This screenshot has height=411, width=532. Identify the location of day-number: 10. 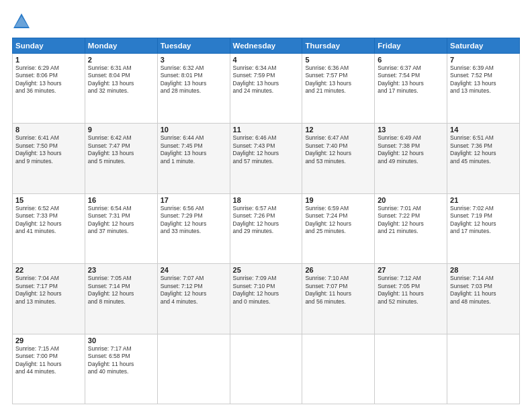
(193, 130).